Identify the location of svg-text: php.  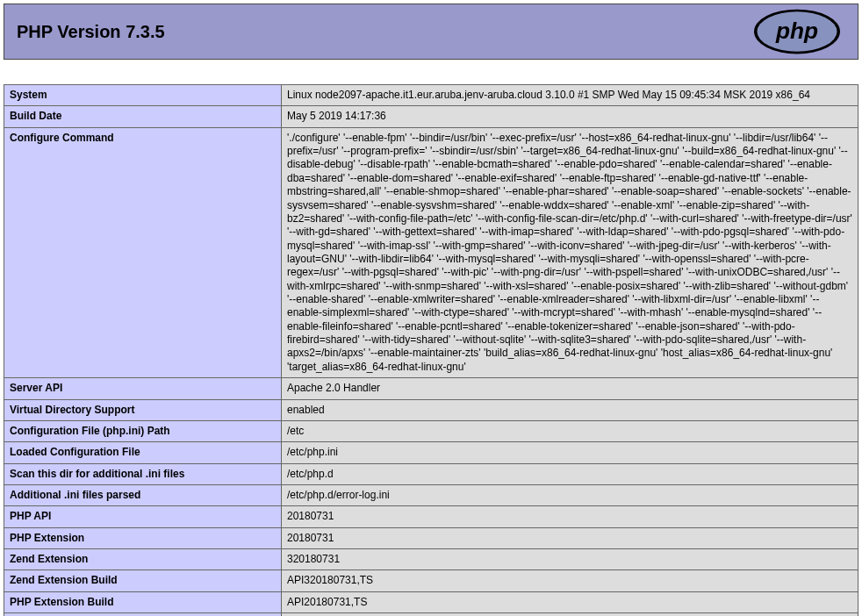
(797, 31).